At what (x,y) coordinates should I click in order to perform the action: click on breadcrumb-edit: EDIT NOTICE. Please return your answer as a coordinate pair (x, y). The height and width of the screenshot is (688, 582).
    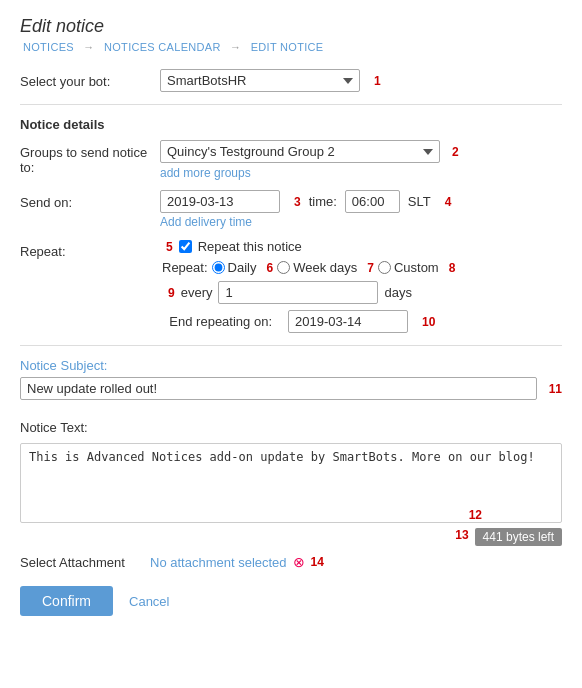
    Looking at the image, I should click on (288, 47).